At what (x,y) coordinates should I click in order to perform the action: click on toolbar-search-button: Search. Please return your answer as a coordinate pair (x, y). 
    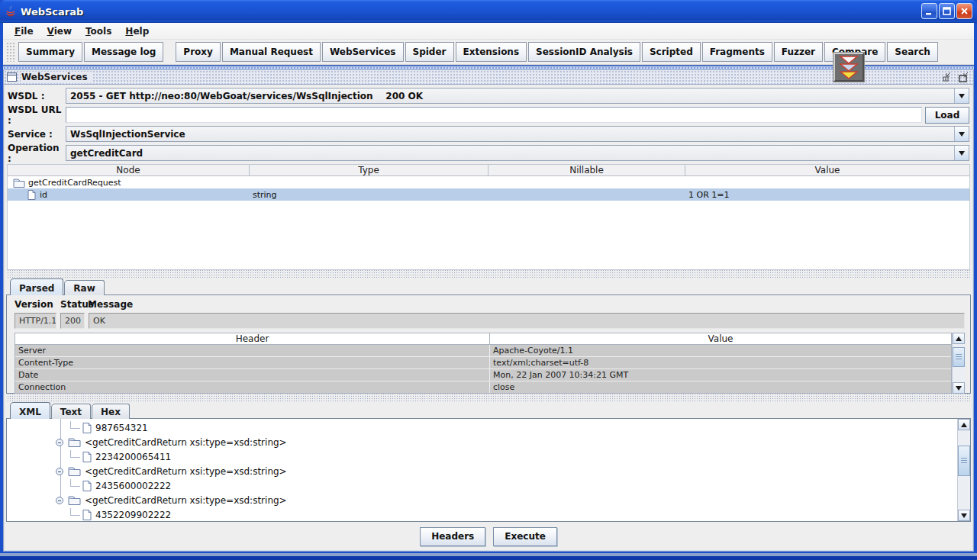
    Looking at the image, I should click on (912, 52).